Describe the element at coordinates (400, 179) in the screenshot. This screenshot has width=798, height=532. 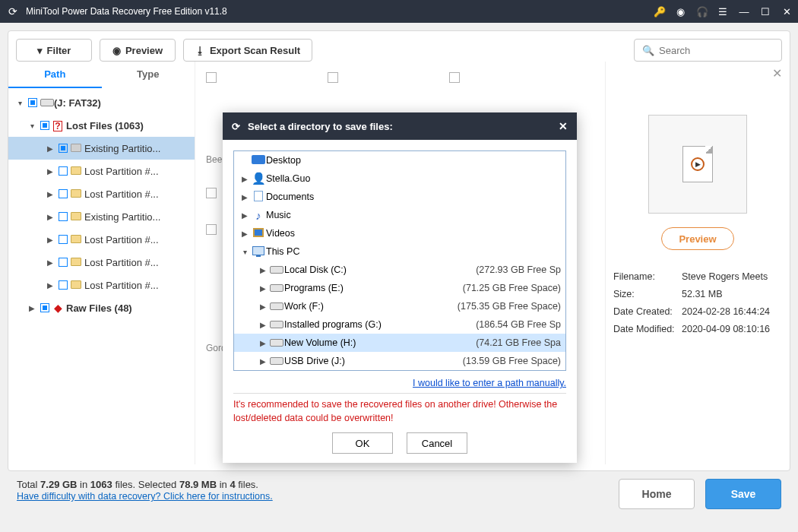
I see `directory-item: ▶ 👤 Stella.Guo` at that location.